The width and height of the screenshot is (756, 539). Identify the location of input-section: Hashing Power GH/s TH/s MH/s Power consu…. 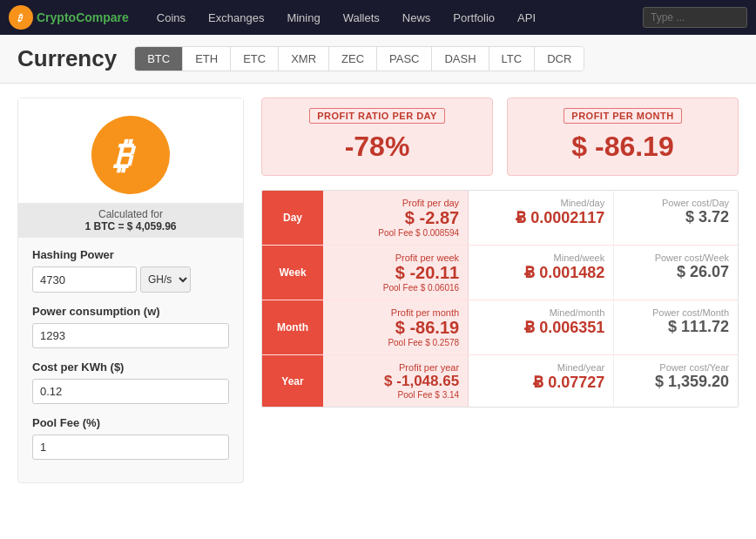
(131, 360).